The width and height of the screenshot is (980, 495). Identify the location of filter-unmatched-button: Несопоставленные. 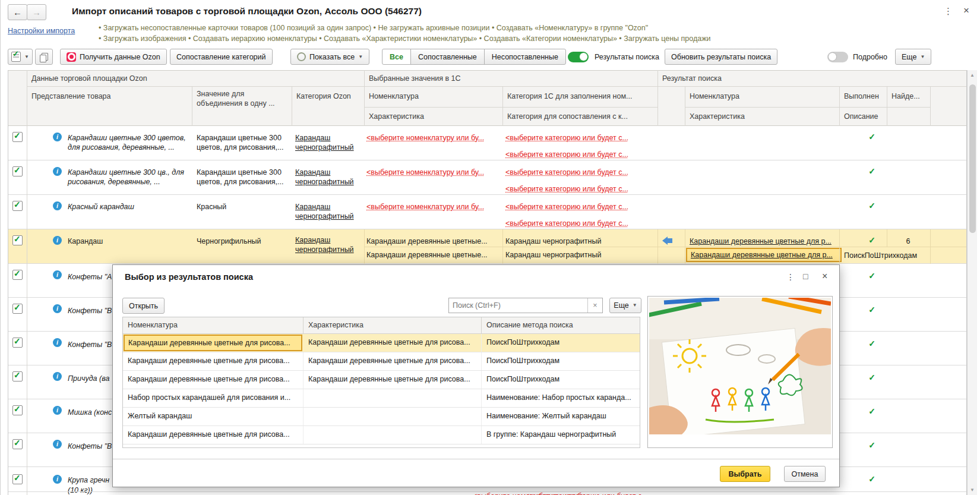
(525, 57).